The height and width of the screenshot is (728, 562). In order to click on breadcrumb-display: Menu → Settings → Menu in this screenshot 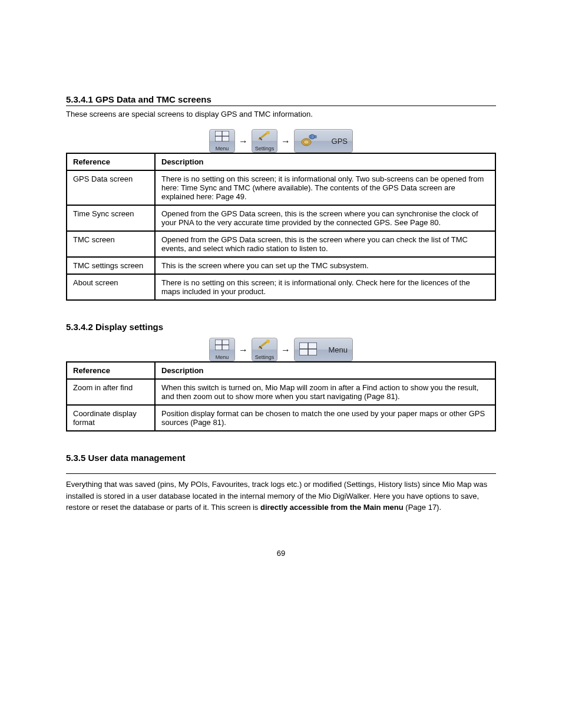, I will do `click(281, 350)`.